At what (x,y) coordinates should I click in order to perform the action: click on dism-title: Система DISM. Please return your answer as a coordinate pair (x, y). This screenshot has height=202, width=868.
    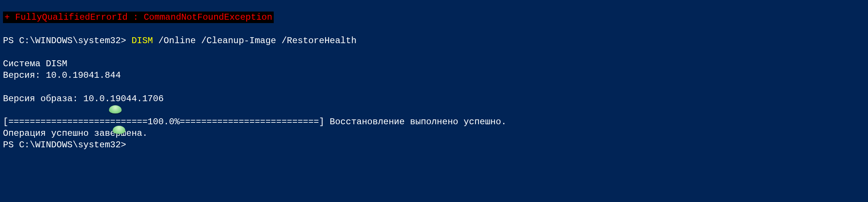
    Looking at the image, I should click on (35, 64).